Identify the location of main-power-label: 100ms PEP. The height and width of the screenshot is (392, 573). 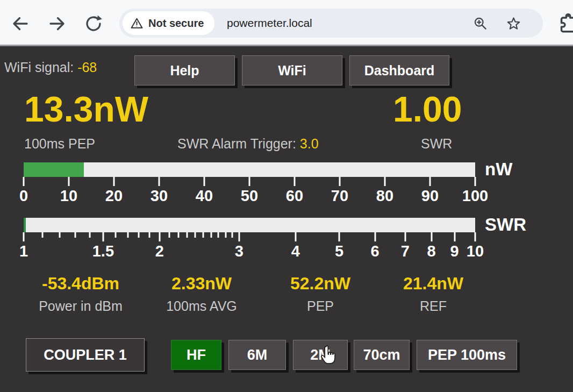
(60, 144).